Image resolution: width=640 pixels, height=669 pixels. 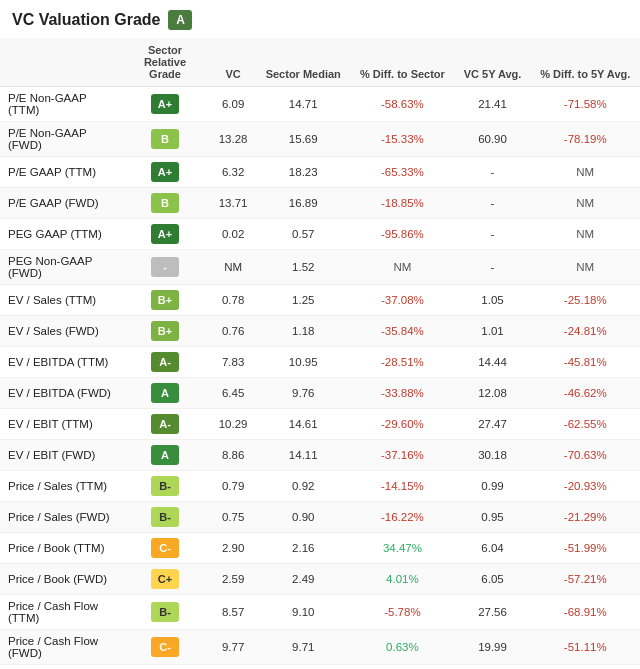 What do you see at coordinates (586, 668) in the screenshot?
I see `pct-diff-5y-value: -` at bounding box center [586, 668].